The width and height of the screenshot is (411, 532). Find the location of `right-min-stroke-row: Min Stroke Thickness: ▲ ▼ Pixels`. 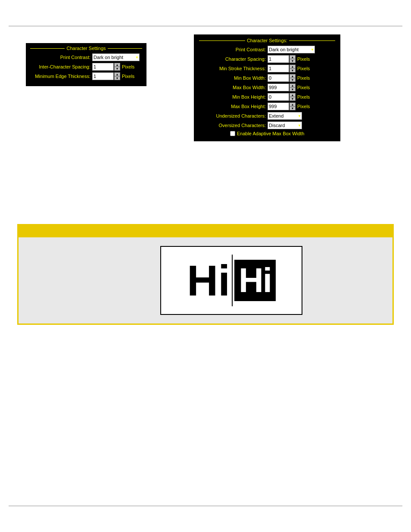

right-min-stroke-row: Min Stroke Thickness: ▲ ▼ Pixels is located at coordinates (267, 68).